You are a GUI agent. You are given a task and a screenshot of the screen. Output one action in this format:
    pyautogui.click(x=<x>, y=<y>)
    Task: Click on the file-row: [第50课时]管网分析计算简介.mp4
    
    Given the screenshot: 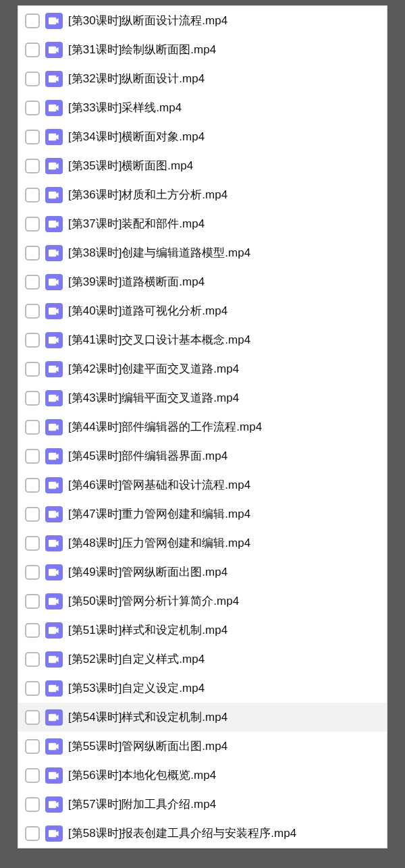 What is the action you would take?
    pyautogui.click(x=202, y=601)
    